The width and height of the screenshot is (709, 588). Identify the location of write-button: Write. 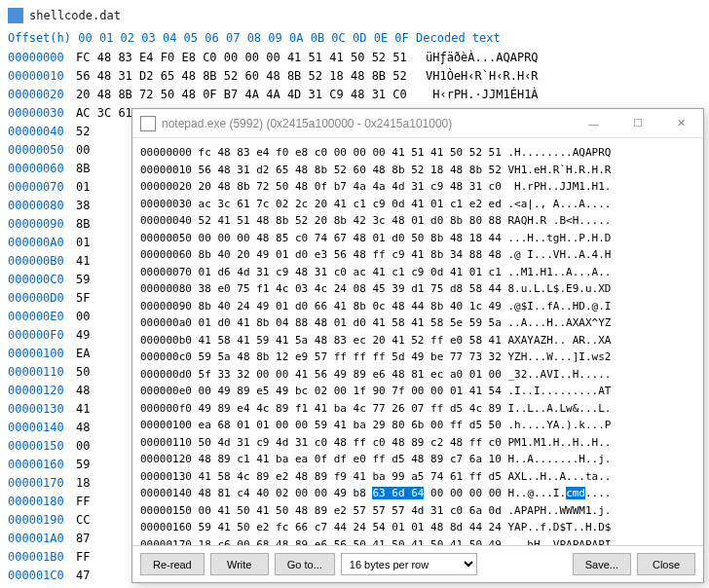
(240, 565).